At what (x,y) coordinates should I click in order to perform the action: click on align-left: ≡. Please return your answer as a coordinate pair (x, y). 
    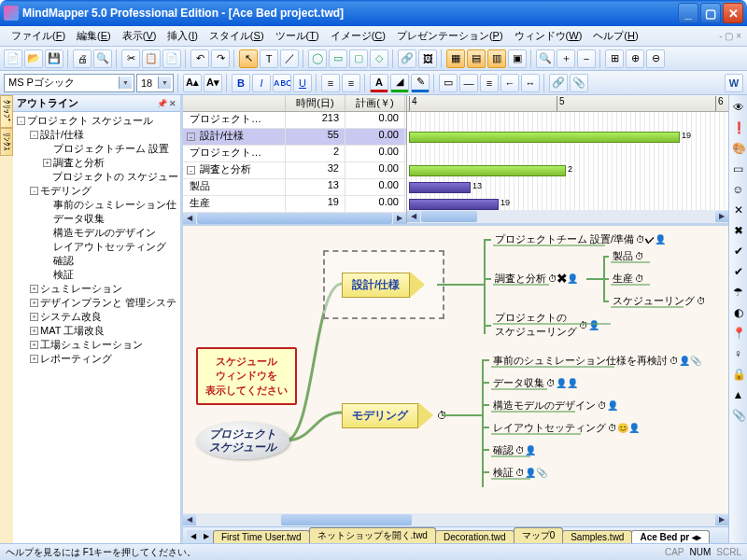
    Looking at the image, I should click on (331, 83).